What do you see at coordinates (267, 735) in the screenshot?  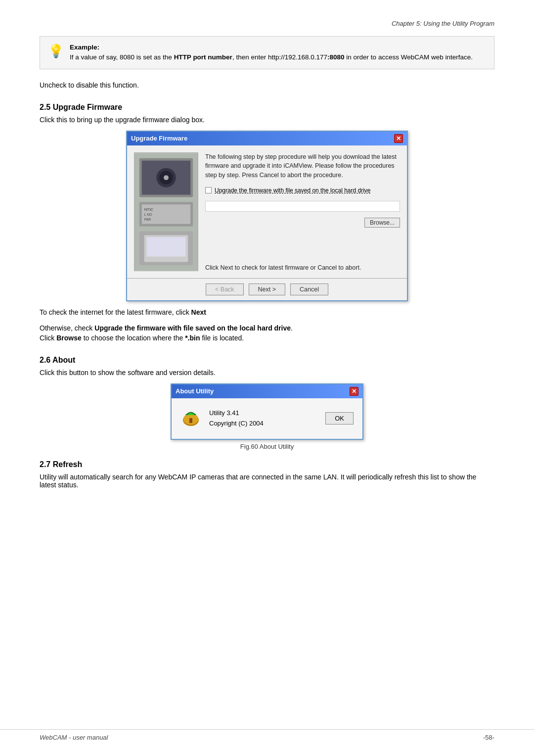 I see `footer: WebCAM - user manual -58-` at bounding box center [267, 735].